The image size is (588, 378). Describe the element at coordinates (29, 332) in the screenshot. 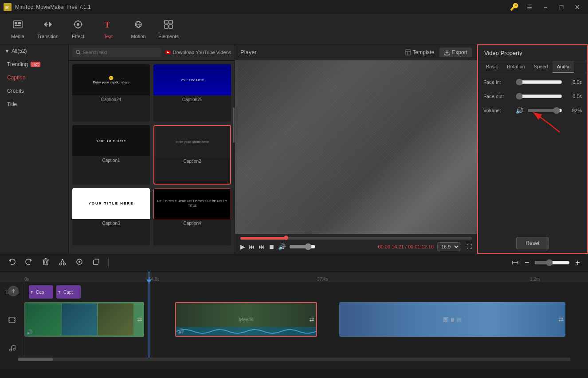

I see `audio-clip-icon: 🔊` at that location.